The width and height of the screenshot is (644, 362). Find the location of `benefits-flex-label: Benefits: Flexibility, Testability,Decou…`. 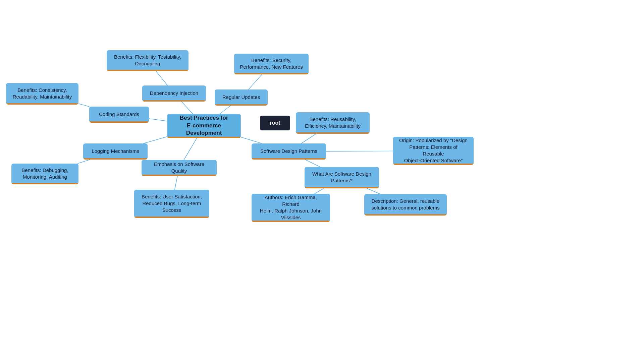

benefits-flex-label: Benefits: Flexibility, Testability,Decou… is located at coordinates (148, 60).